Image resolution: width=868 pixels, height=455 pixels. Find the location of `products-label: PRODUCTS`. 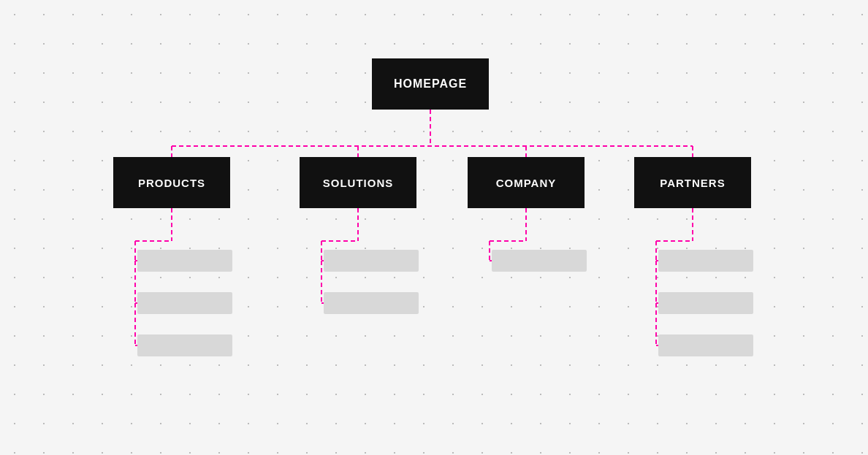

products-label: PRODUCTS is located at coordinates (172, 183).